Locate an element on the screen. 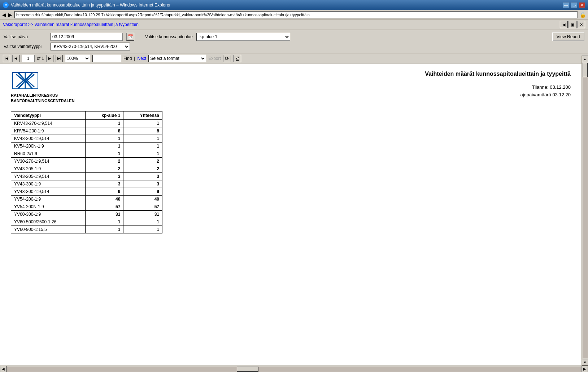 This screenshot has height=372, width=588. org-name: RATAHALLINTOKESKUS BANFÖRVALTNINGSCENTRA… is located at coordinates (43, 98).